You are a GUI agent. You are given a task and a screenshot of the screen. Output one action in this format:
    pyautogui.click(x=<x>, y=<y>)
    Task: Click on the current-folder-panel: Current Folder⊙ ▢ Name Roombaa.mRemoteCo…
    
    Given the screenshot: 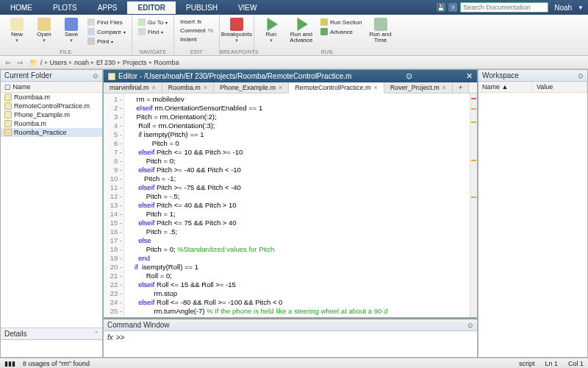 What is the action you would take?
    pyautogui.click(x=51, y=213)
    